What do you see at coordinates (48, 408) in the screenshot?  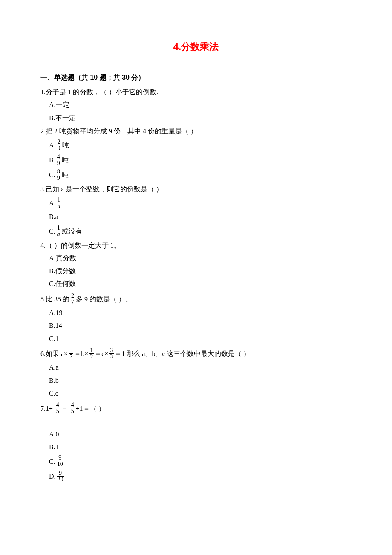 I see `question-7-pre: 7.1÷` at bounding box center [48, 408].